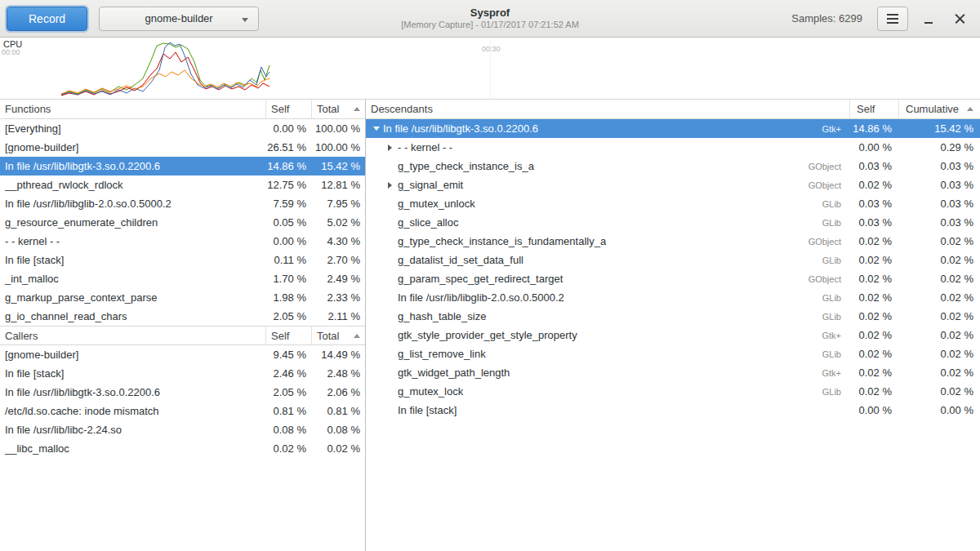 The width and height of the screenshot is (980, 551). I want to click on caller-name: In file /usr/lib/libc-2.24.so, so click(132, 429).